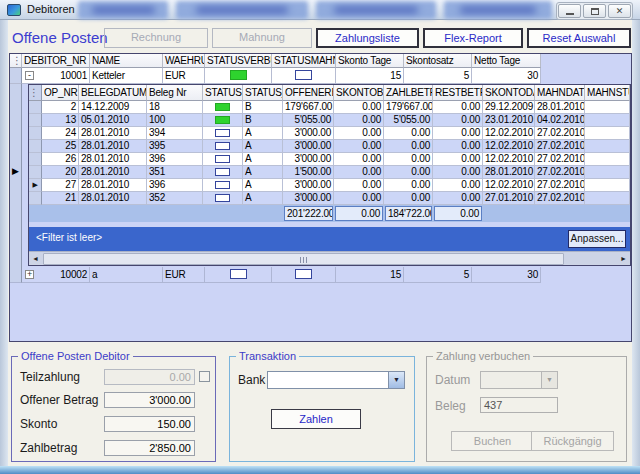 The height and width of the screenshot is (474, 640). I want to click on scroll-right-icon: ►, so click(624, 258).